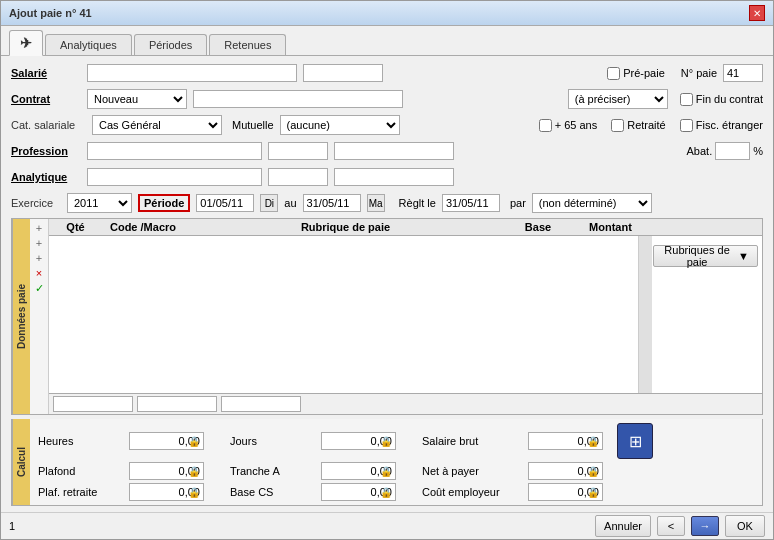 The height and width of the screenshot is (540, 774). Describe the element at coordinates (269, 203) in the screenshot. I see `day-from: Di` at that location.